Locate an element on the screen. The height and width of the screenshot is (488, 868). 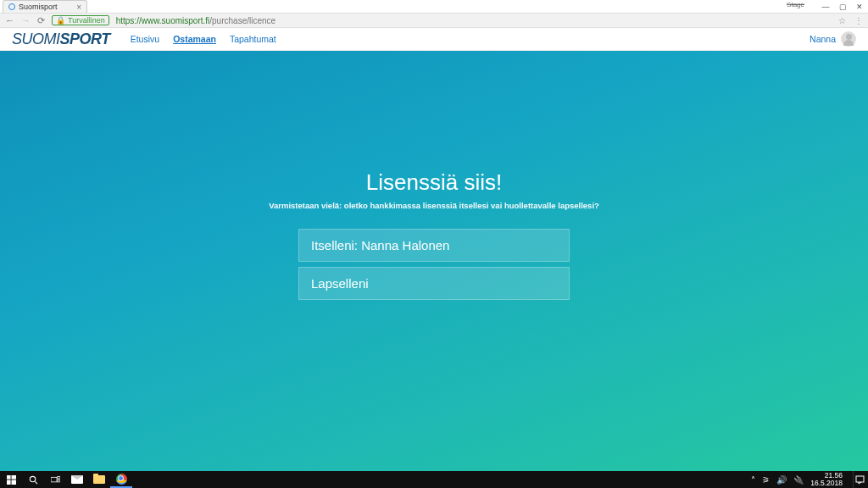
tray-chevron-icon: ˄ is located at coordinates (753, 480).